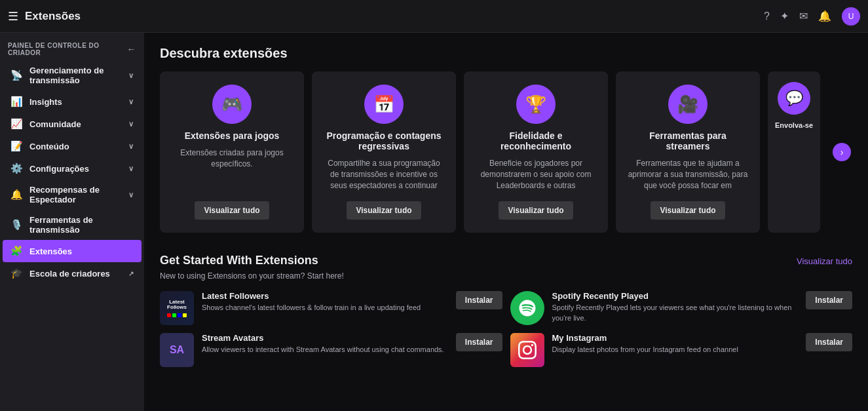  What do you see at coordinates (829, 342) in the screenshot?
I see `install-instagram-button: Instalar` at bounding box center [829, 342].